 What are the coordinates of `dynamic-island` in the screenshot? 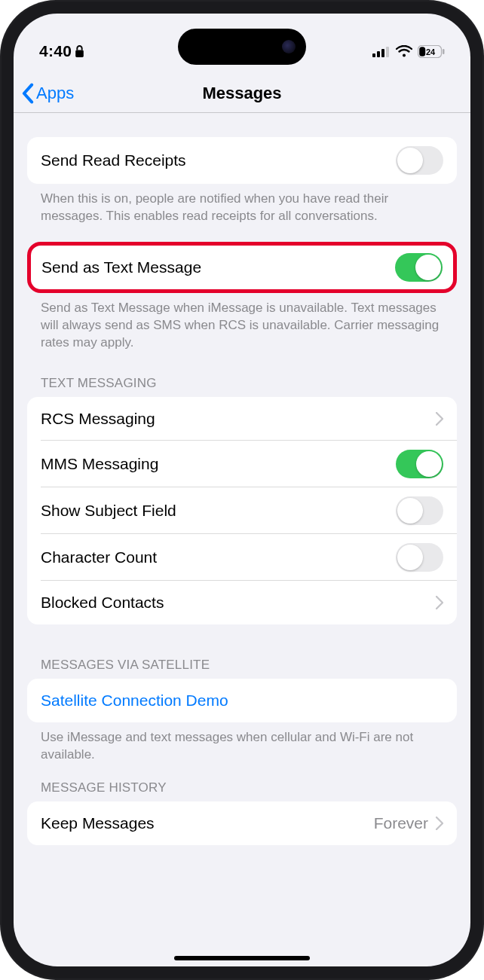 It's located at (242, 47).